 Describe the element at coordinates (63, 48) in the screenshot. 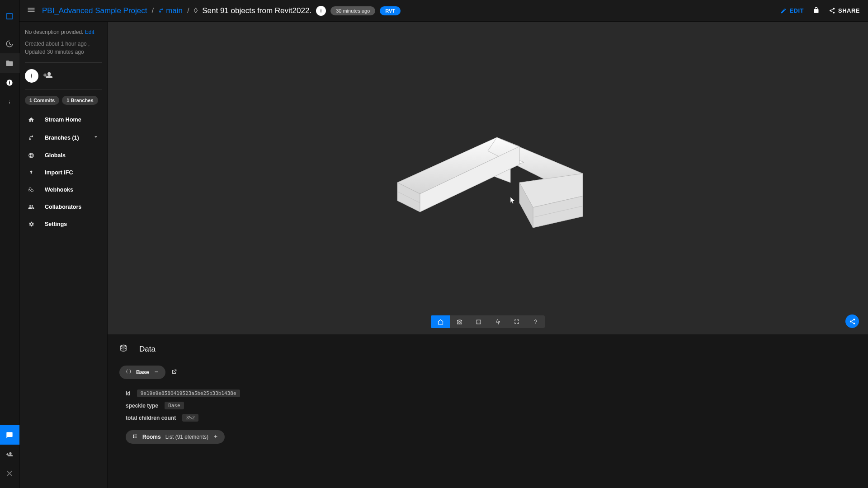

I see `meta-text: Created about 1 hour ago , Updated 30 mi…` at that location.